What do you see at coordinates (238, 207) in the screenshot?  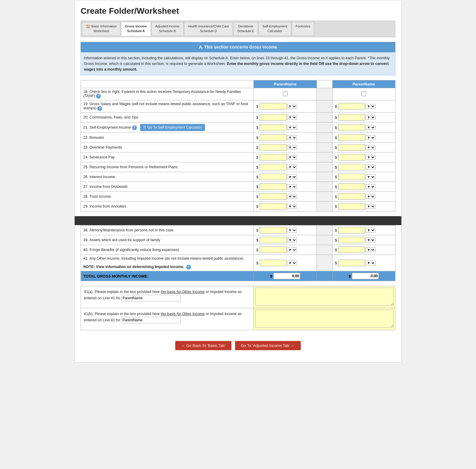 I see `table-row: 29. Income from Annuities $ ▼ $ ▼` at bounding box center [238, 207].